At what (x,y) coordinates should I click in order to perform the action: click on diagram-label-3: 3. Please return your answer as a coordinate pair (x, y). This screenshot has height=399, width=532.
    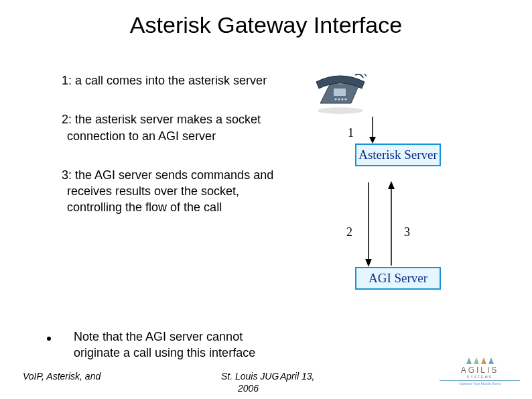
    Looking at the image, I should click on (407, 232).